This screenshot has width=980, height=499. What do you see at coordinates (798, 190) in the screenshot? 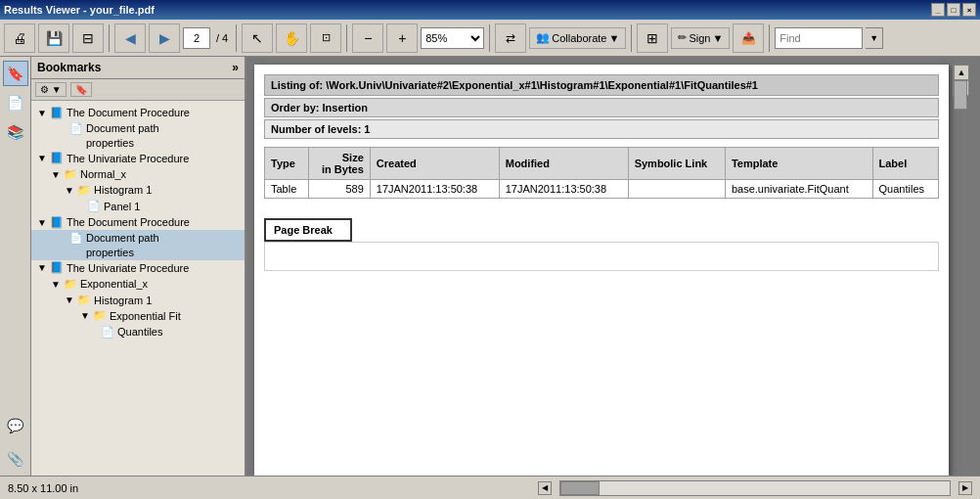
I see `cell-template: base.univariate.FitQuant` at bounding box center [798, 190].